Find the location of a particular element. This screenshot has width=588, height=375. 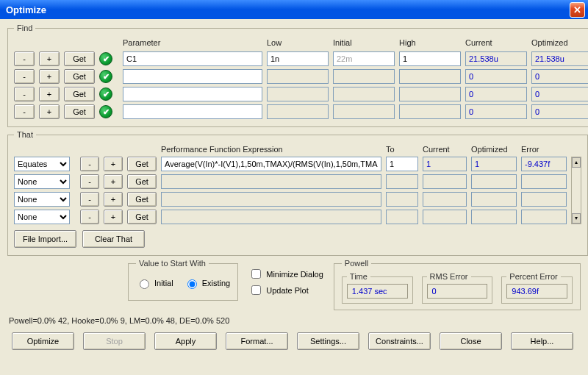

mode-select: Equates is located at coordinates (42, 164).